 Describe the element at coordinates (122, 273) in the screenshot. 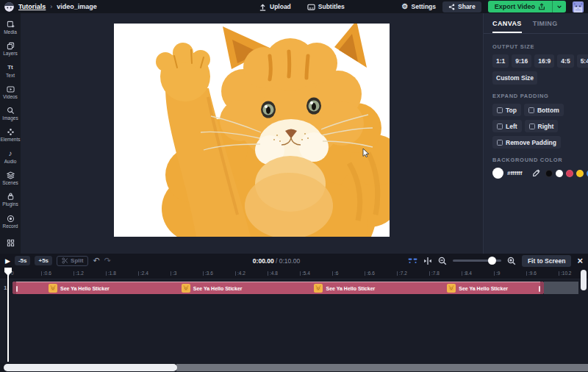

I see `ruler-tick: :1.8` at that location.